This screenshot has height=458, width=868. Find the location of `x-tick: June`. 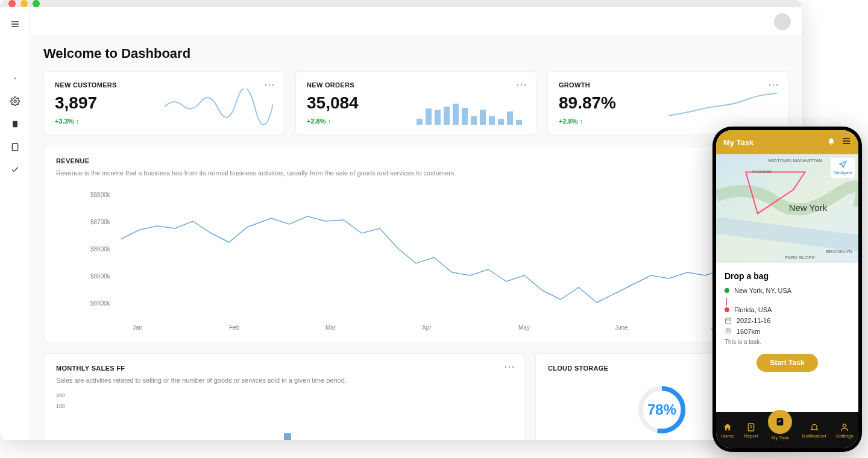

x-tick: June is located at coordinates (621, 328).